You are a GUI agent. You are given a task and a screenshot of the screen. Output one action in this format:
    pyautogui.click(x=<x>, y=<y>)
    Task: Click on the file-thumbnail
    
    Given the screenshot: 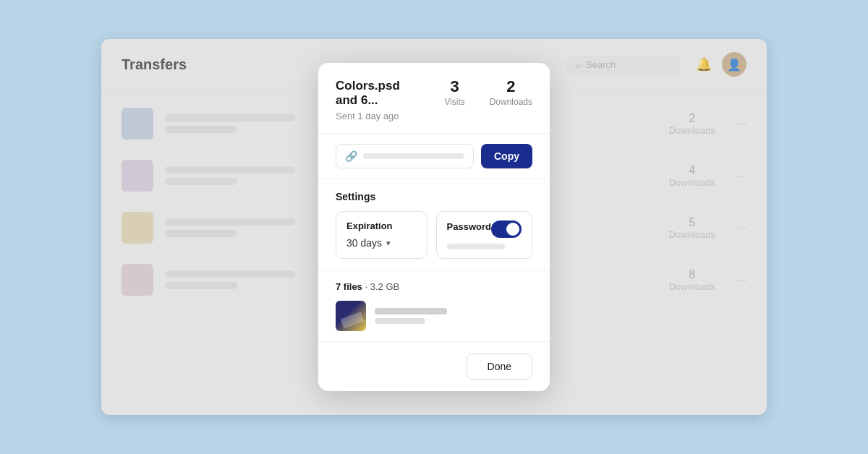 What is the action you would take?
    pyautogui.click(x=351, y=316)
    